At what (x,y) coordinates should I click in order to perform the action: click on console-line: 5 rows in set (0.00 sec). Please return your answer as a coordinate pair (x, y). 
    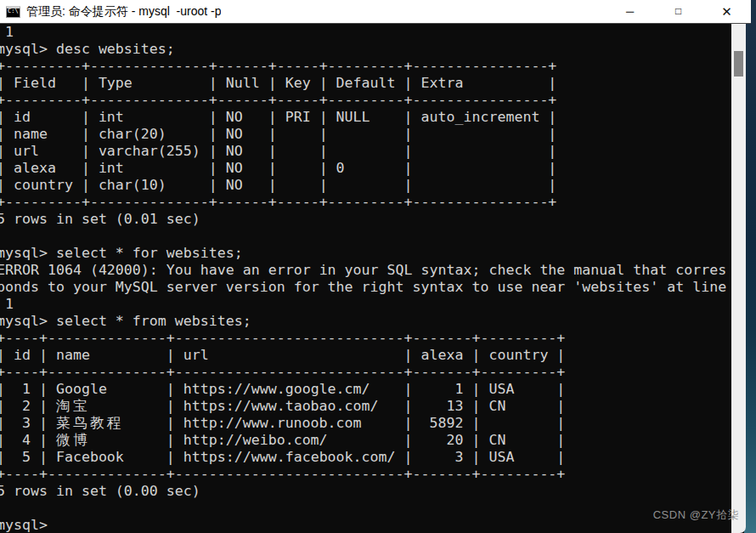
    Looking at the image, I should click on (365, 491).